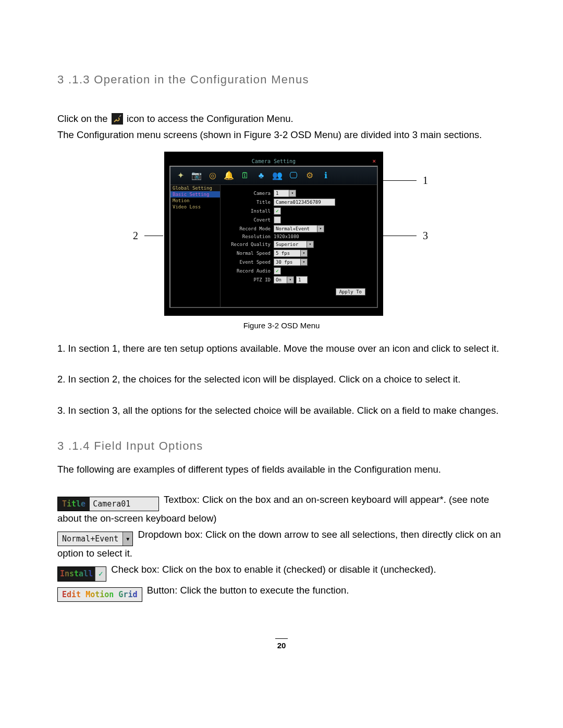 This screenshot has height=728, width=563. Describe the element at coordinates (274, 162) in the screenshot. I see `osd-window-title: Camera Setting` at that location.